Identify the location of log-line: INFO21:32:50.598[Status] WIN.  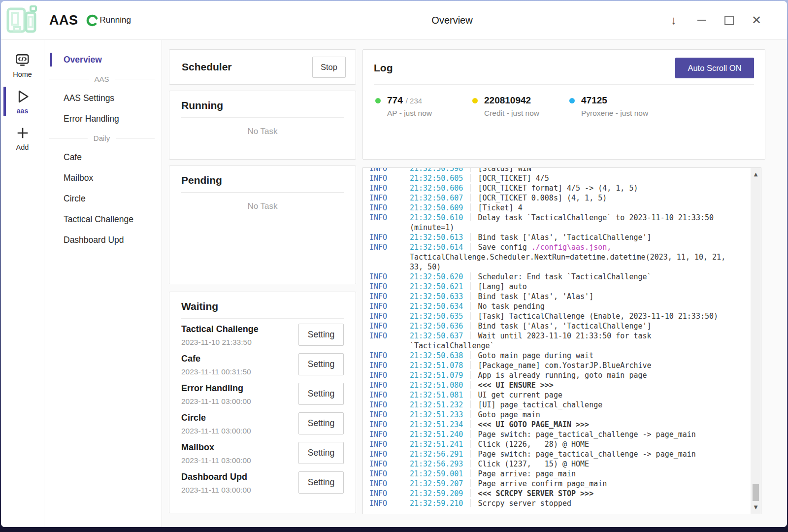
(549, 170).